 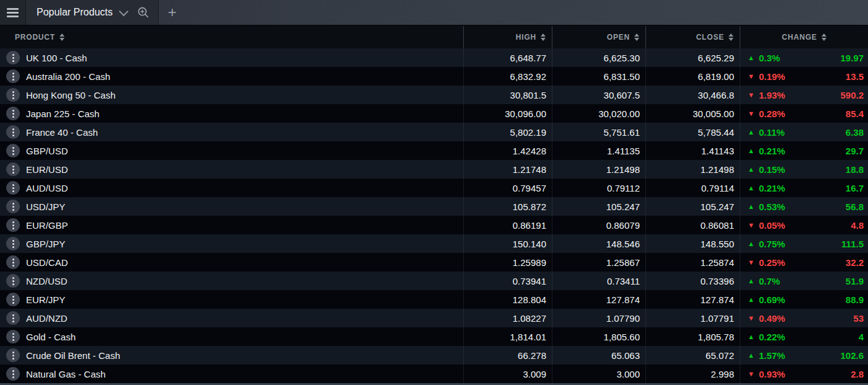 What do you see at coordinates (434, 225) in the screenshot?
I see `table-row: EUR/GBP 0.86191 0.86079 0.86081 ▼ 0.05% …` at bounding box center [434, 225].